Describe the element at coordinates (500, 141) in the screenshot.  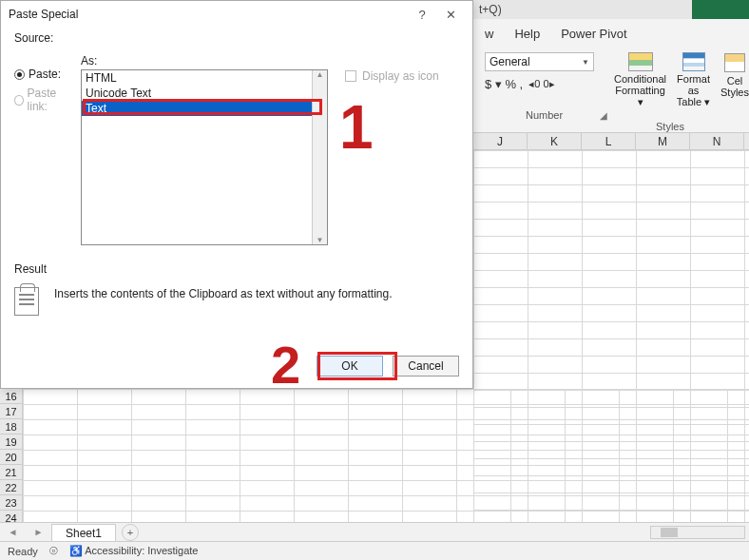
I see `col-header-j: J` at that location.